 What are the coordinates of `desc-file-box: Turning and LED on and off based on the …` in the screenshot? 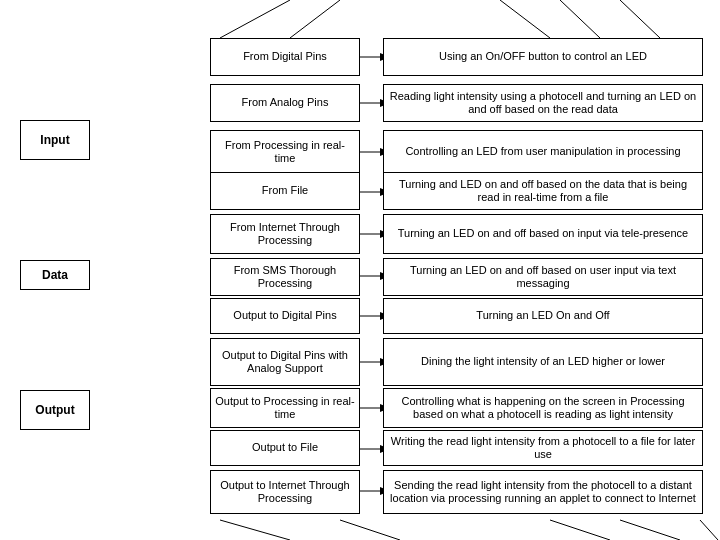 It's located at (543, 191).